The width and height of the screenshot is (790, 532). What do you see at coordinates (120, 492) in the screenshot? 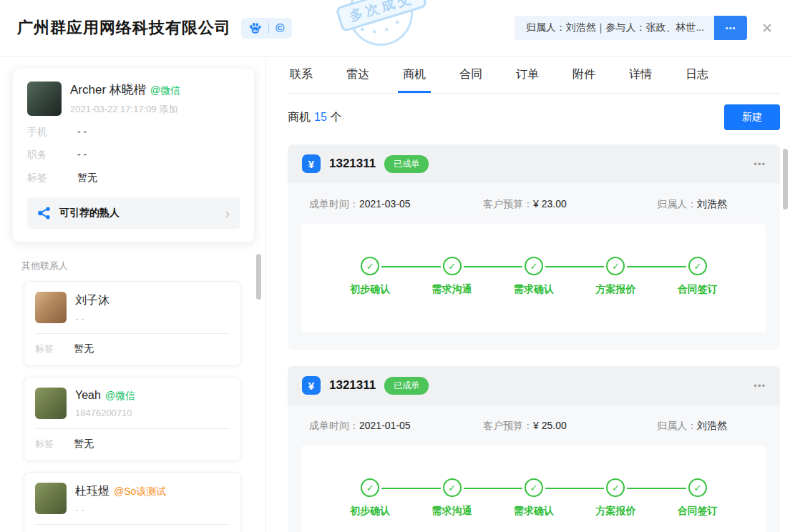
I see `contact-name: 杜珏煜@So该测试` at bounding box center [120, 492].